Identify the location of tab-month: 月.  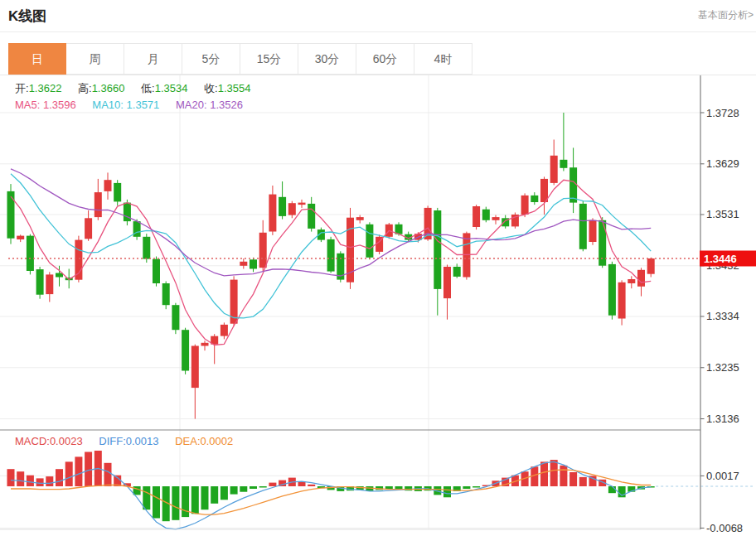
(153, 59).